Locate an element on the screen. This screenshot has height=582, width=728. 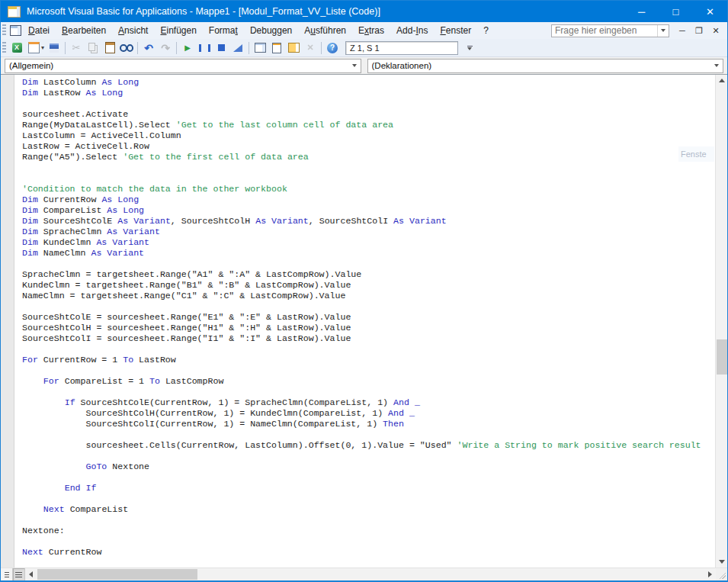
run-icon is located at coordinates (188, 48).